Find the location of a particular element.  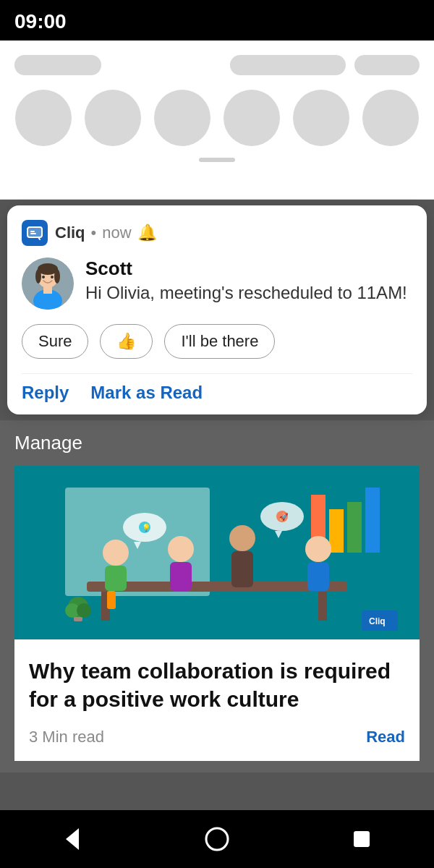

message-content: Scott Hi Olivia, meeting's rescheduled t… is located at coordinates (246, 281).